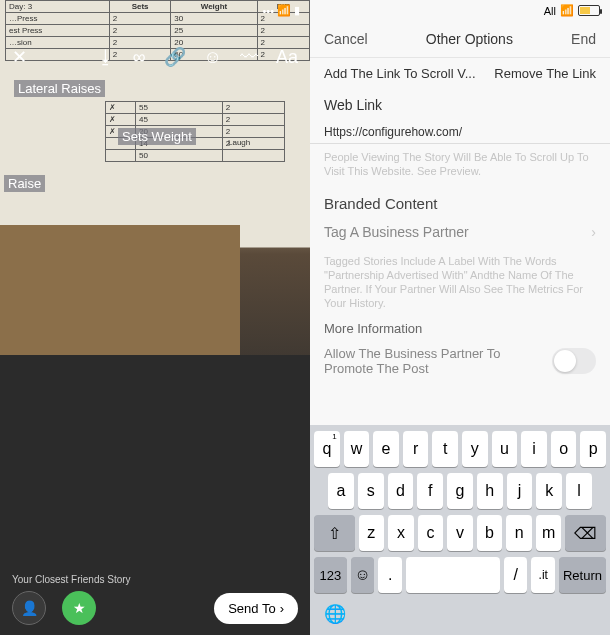  What do you see at coordinates (490, 491) in the screenshot?
I see `key-h: h` at bounding box center [490, 491].